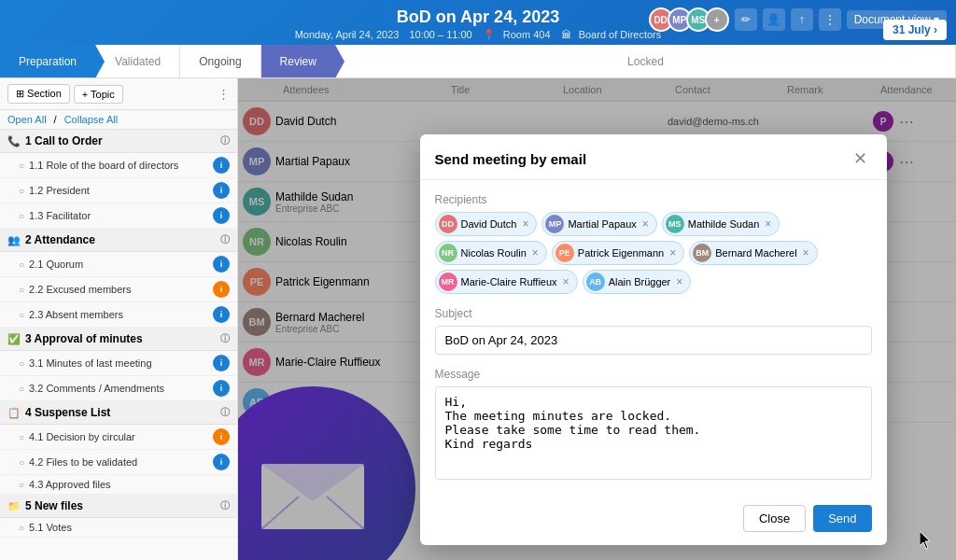 The image size is (956, 560). What do you see at coordinates (601, 224) in the screenshot?
I see `chip-name: Martial Papaux` at bounding box center [601, 224].